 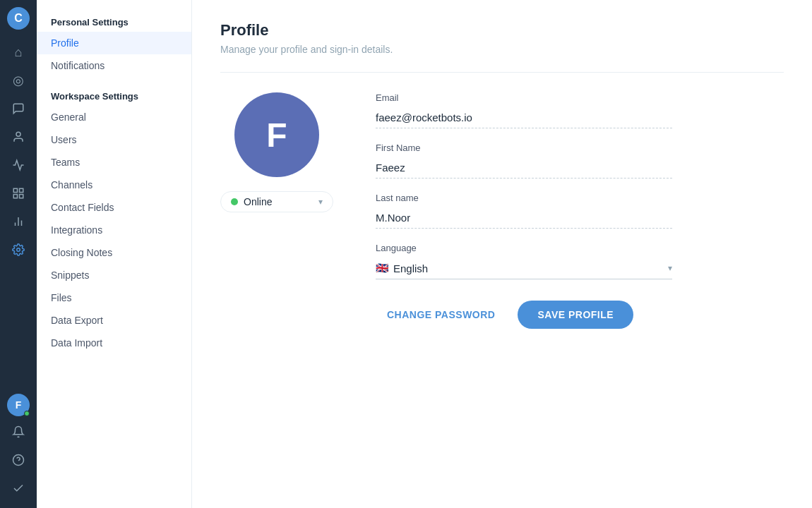 What do you see at coordinates (321, 202) in the screenshot?
I see `status-chevron-icon: ▾` at bounding box center [321, 202].